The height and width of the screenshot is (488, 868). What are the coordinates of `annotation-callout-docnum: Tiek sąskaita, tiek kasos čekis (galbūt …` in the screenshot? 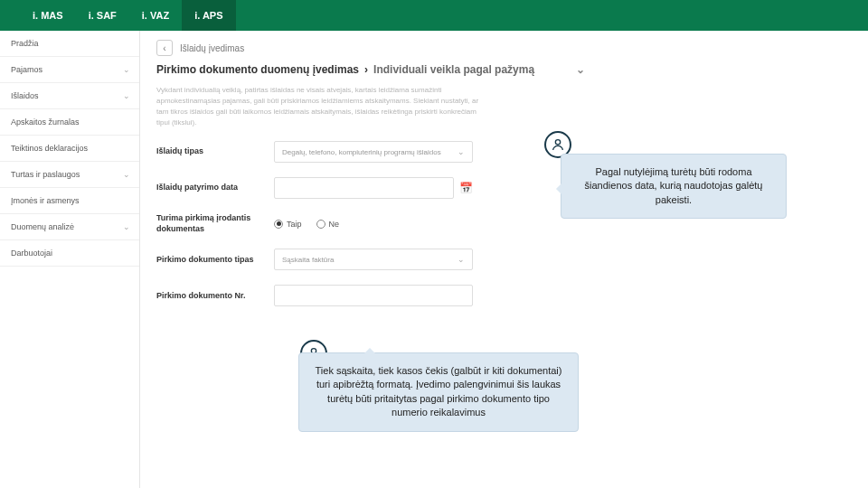 It's located at (439, 392).